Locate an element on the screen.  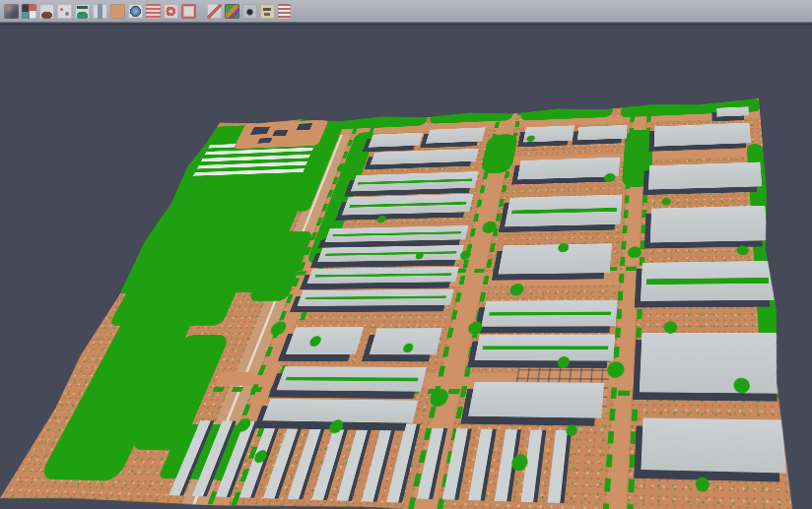
classification-map-icon is located at coordinates (233, 12).